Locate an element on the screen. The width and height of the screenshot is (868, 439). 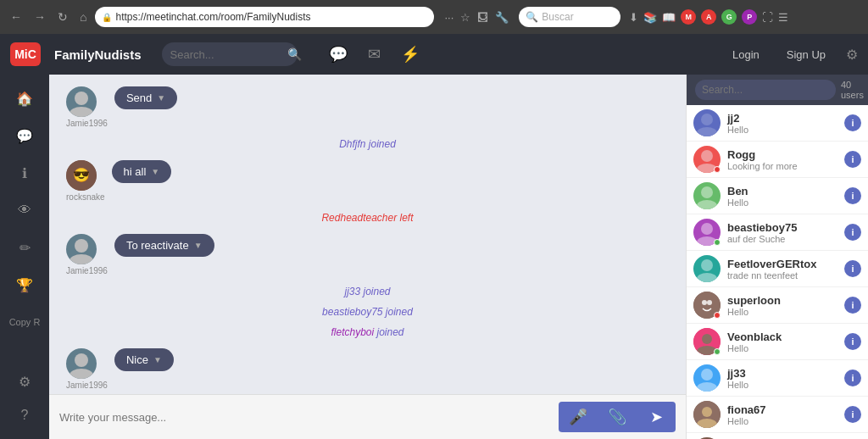
send-button: ➤ is located at coordinates (656, 417).